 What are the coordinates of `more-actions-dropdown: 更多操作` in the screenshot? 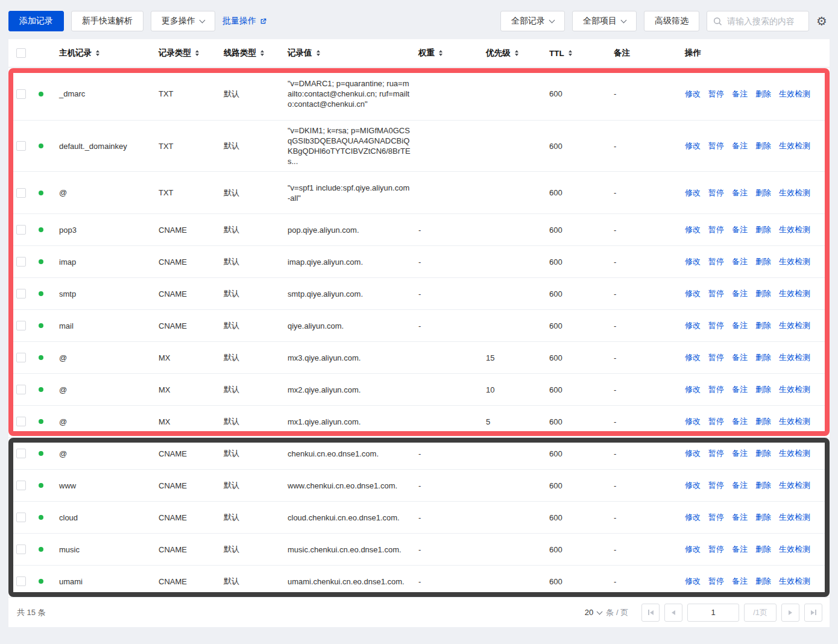 It's located at (183, 21).